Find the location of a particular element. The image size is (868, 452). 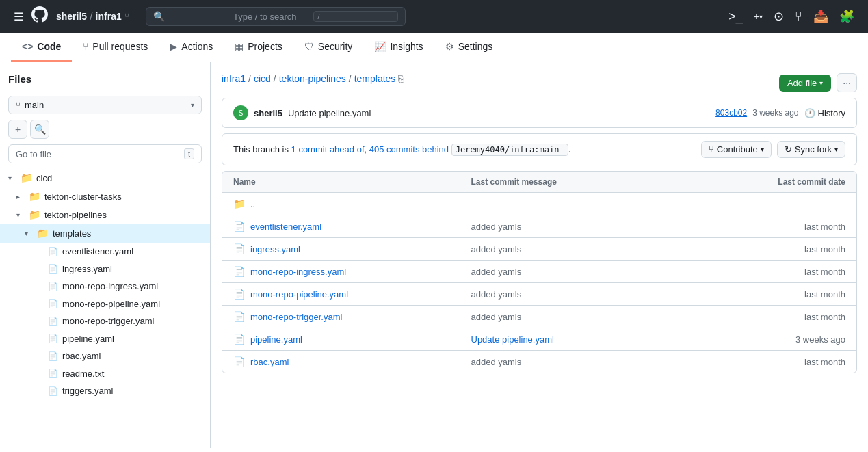

tab-projects: ▦ Projects is located at coordinates (259, 47).